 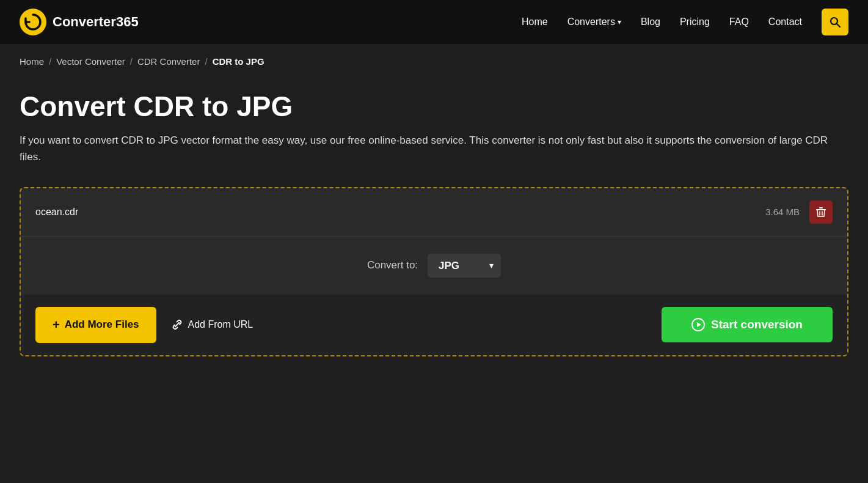 What do you see at coordinates (95, 22) in the screenshot?
I see `brand-name: Converter365` at bounding box center [95, 22].